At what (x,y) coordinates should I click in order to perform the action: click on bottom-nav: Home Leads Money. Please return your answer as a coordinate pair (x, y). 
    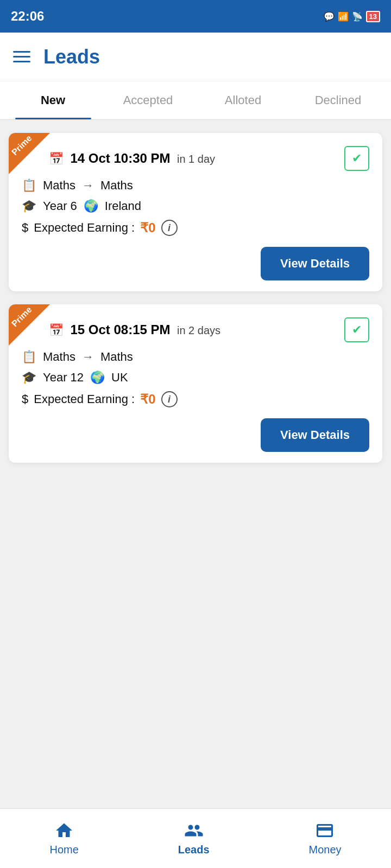
    Looking at the image, I should click on (195, 838).